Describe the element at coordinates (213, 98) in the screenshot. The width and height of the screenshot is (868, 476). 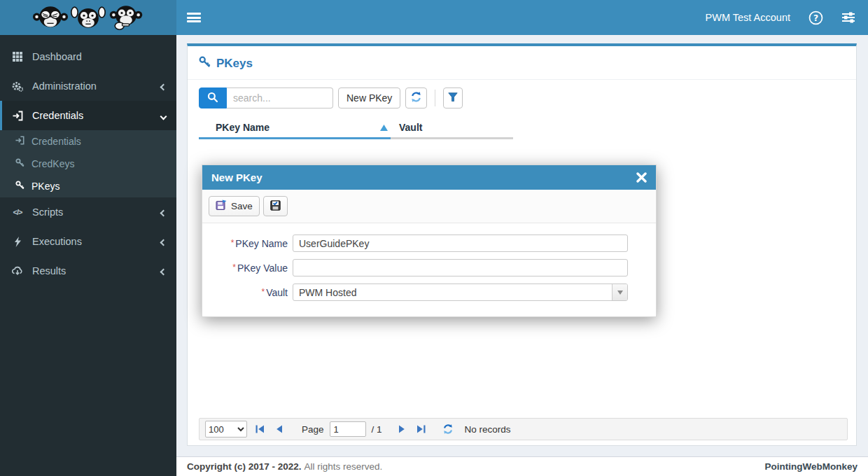
I see `search-icon` at that location.